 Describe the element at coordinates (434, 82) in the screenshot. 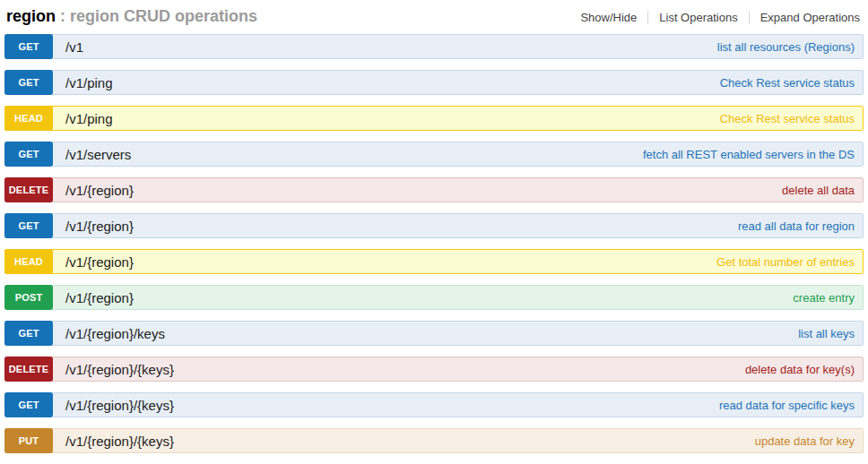

I see `operation-row-get: GET /v1/ping Check Rest service status` at that location.